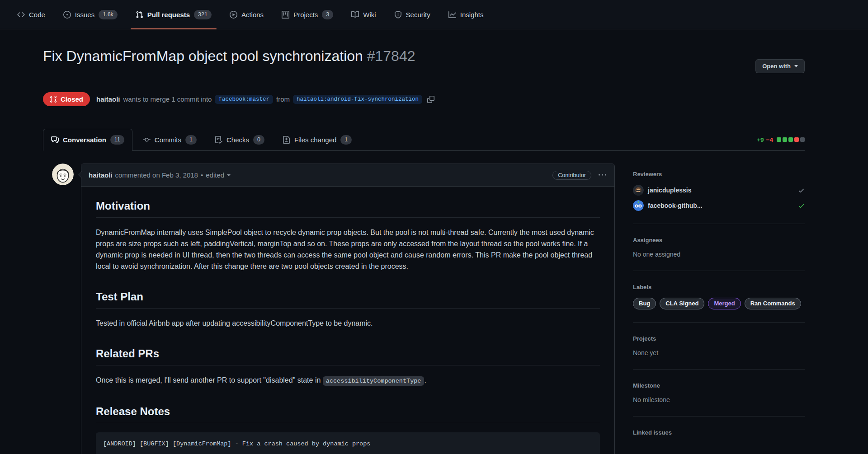 The height and width of the screenshot is (454, 868). I want to click on test-plan-paragraph: Tested in official Airbnb app after upda…, so click(348, 323).